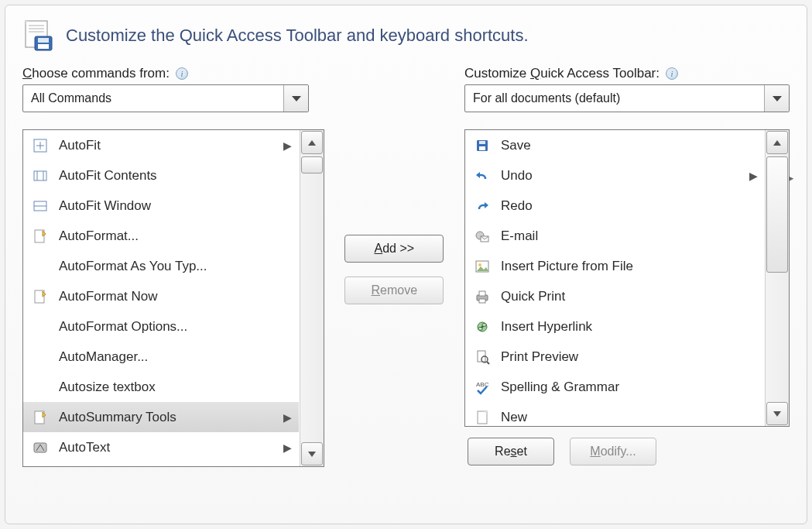 This screenshot has width=812, height=529. What do you see at coordinates (482, 387) in the screenshot?
I see `spelling-icon: ABC` at bounding box center [482, 387].